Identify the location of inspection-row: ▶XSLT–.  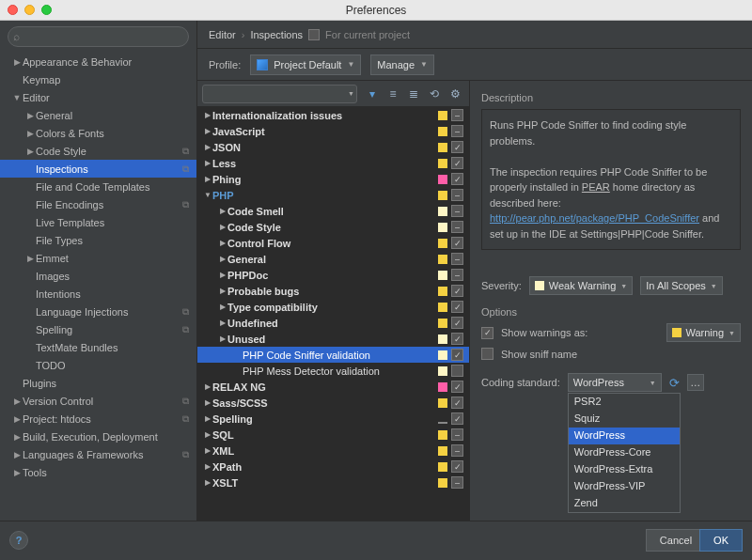
(333, 483).